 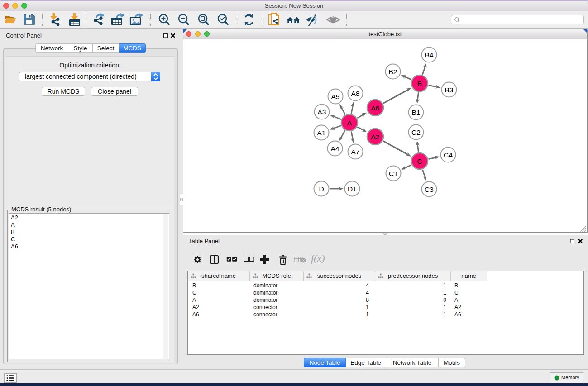 What do you see at coordinates (321, 189) in the screenshot?
I see `svg-text: D` at bounding box center [321, 189].